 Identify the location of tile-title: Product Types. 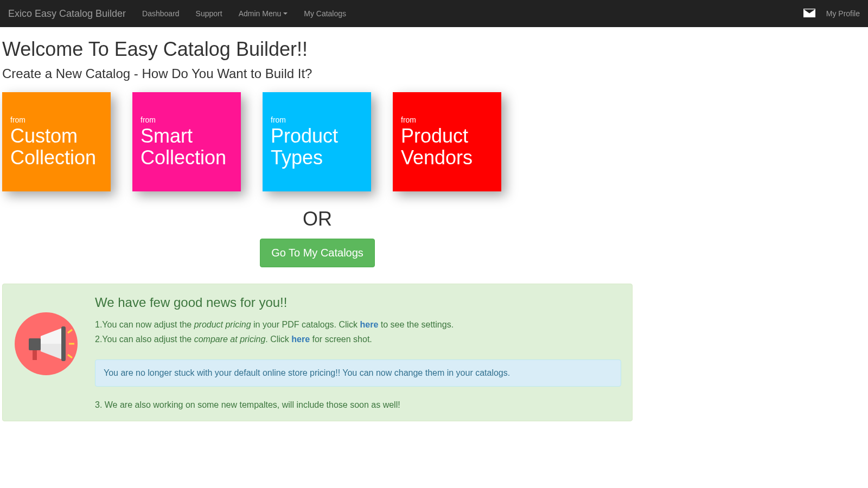
(317, 146).